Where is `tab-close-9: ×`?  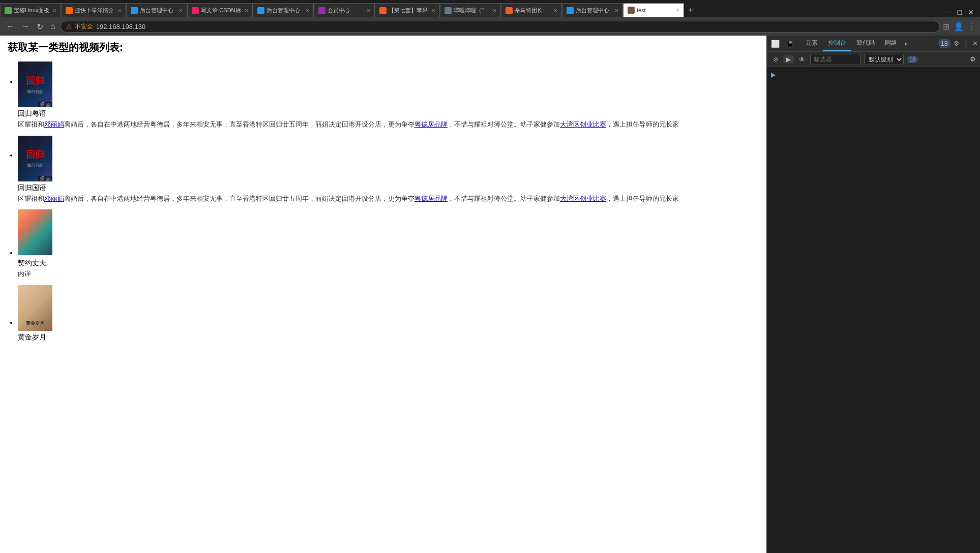
tab-close-9: × is located at coordinates (554, 11).